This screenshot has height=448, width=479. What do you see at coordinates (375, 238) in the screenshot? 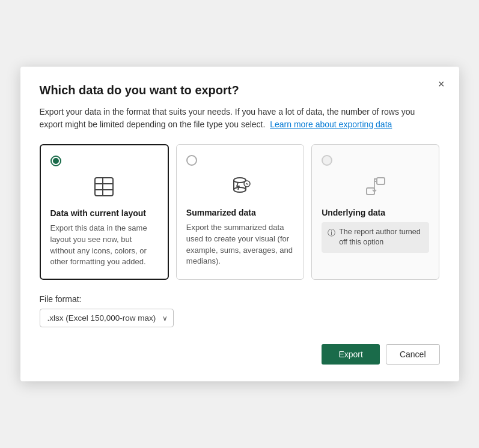
I see `disabled-notice: ⓘ The report author turned off this opti…` at bounding box center [375, 238].